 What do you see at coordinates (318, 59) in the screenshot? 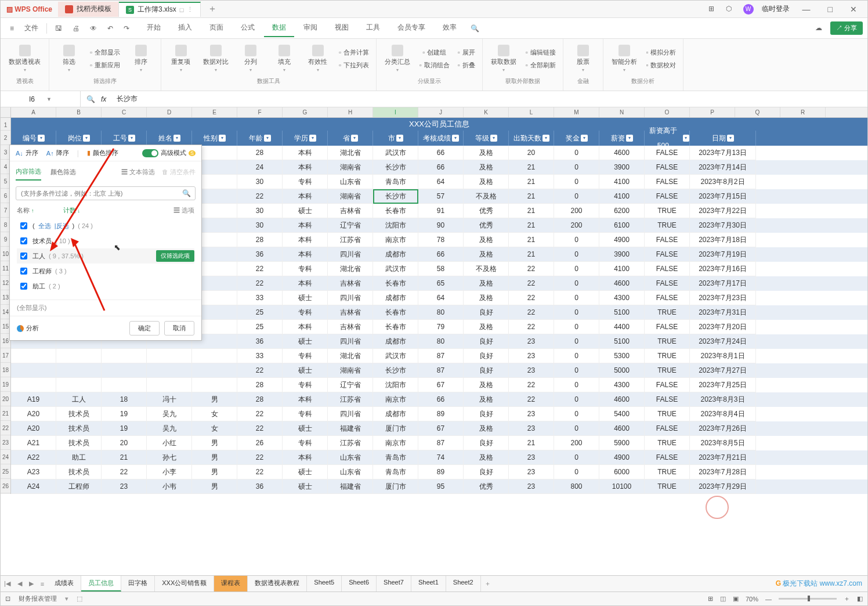
I see `ribbon-有效性: 有效性▾` at bounding box center [318, 59].